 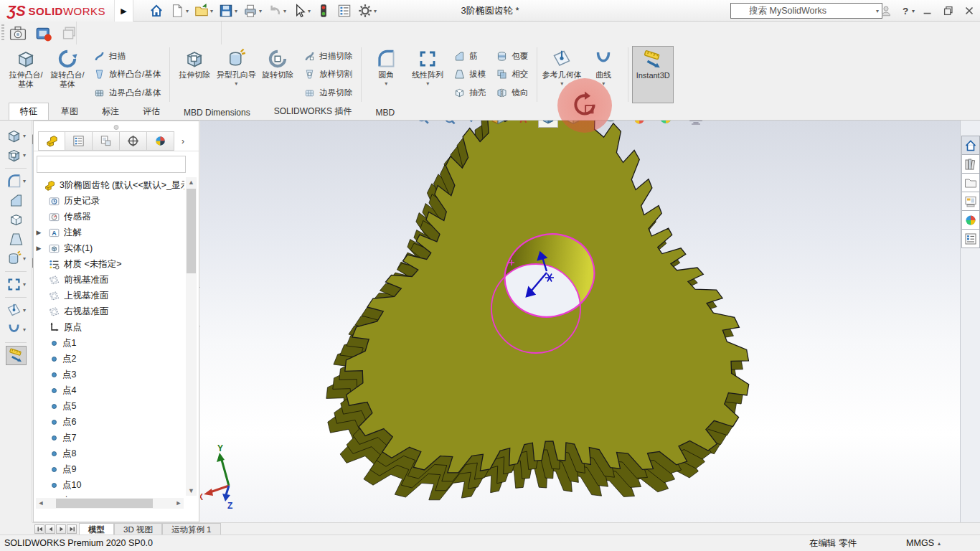 I want to click on search-box: 搜索 MySolidWorks ▾, so click(x=806, y=11).